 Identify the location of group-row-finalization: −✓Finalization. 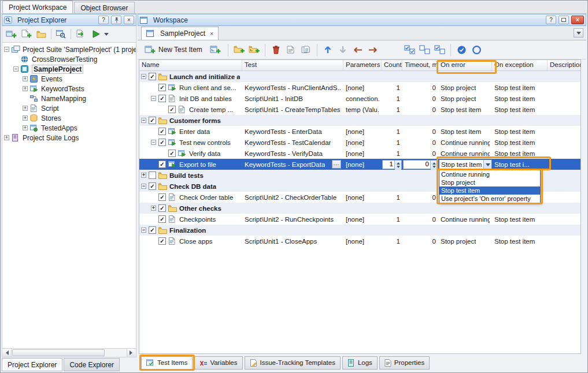
(360, 230).